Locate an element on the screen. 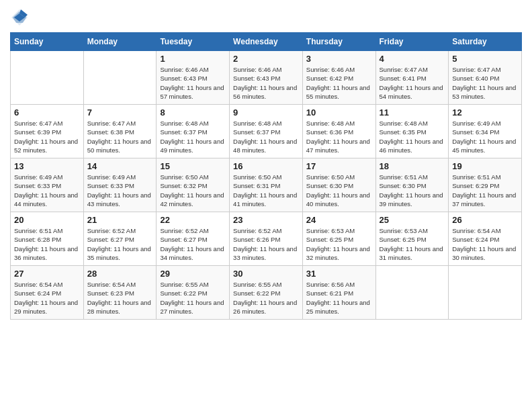 The image size is (532, 411). day-info: Sunrise: 6:47 AMSunset: 6:41 PMDaylight:… is located at coordinates (412, 83).